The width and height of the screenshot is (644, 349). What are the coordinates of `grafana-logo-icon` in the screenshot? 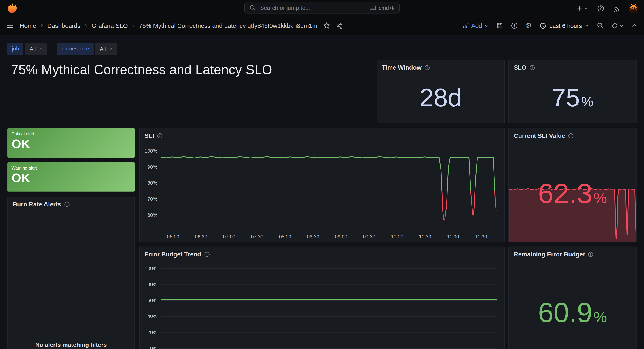 It's located at (12, 8).